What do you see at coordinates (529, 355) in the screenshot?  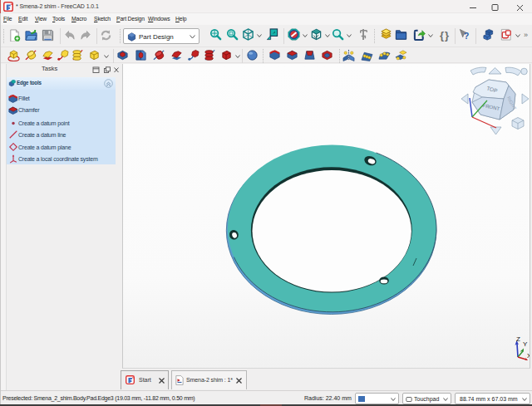 I see `svg-text: X` at bounding box center [529, 355].